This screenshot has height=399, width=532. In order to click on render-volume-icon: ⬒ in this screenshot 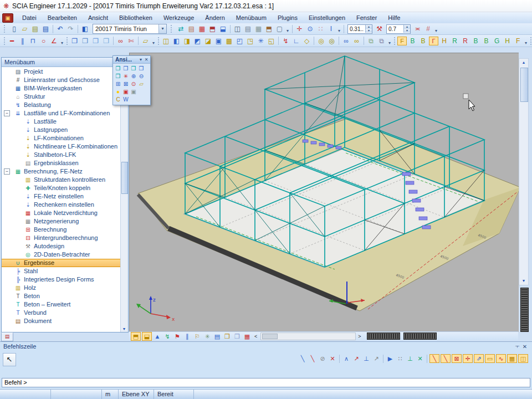, I will do `click(136, 336)`.